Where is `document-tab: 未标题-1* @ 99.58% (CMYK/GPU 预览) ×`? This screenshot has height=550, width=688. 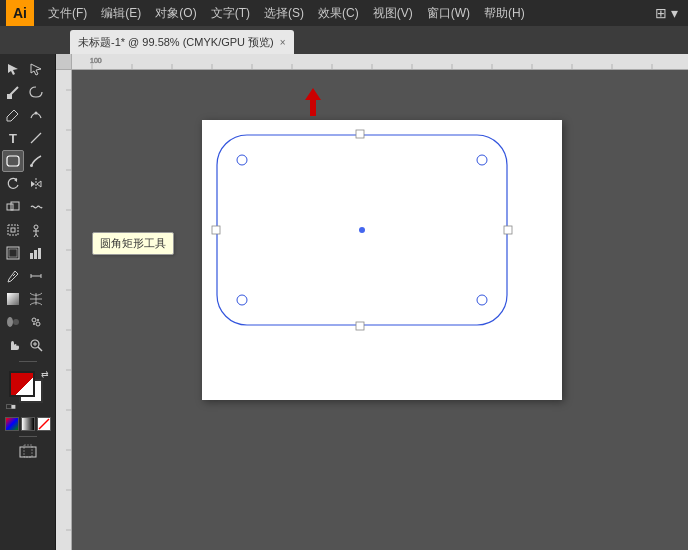
document-tab: 未标题-1* @ 99.58% (CMYK/GPU 预览) × is located at coordinates (182, 42).